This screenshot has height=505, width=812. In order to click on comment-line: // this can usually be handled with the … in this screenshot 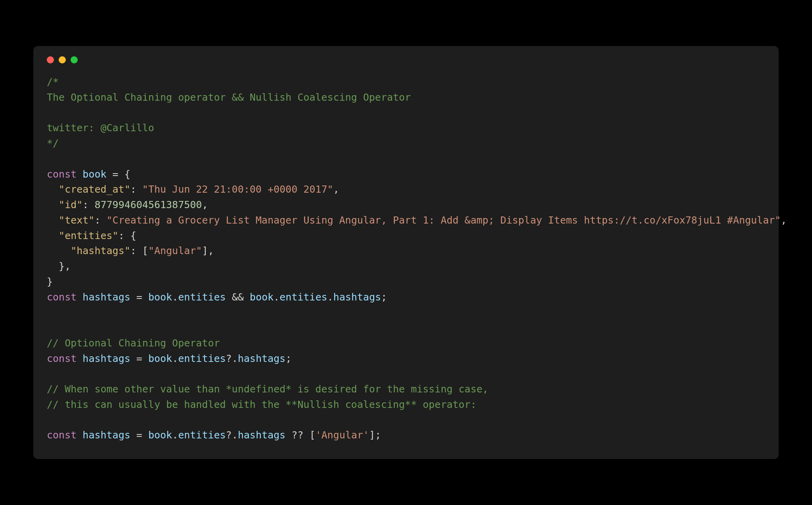, I will do `click(262, 404)`.